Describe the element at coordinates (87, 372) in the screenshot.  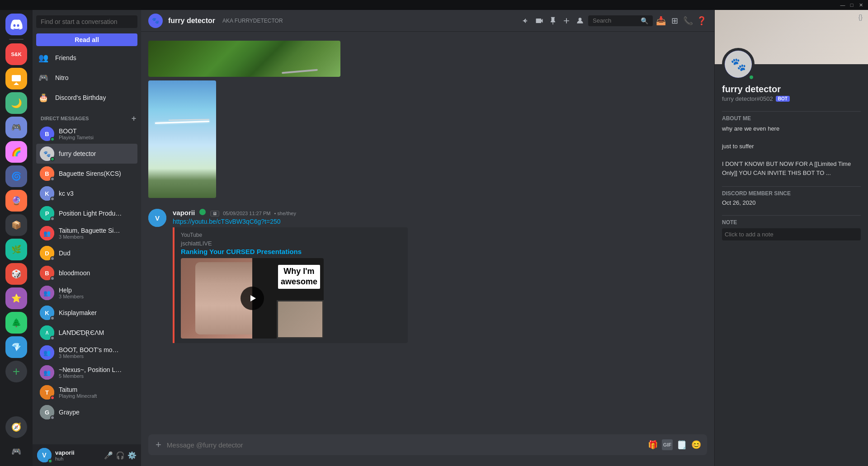
I see `dm-item-nexus-group: 👥 ~Nexus~, Position Lig... 5 Members` at that location.